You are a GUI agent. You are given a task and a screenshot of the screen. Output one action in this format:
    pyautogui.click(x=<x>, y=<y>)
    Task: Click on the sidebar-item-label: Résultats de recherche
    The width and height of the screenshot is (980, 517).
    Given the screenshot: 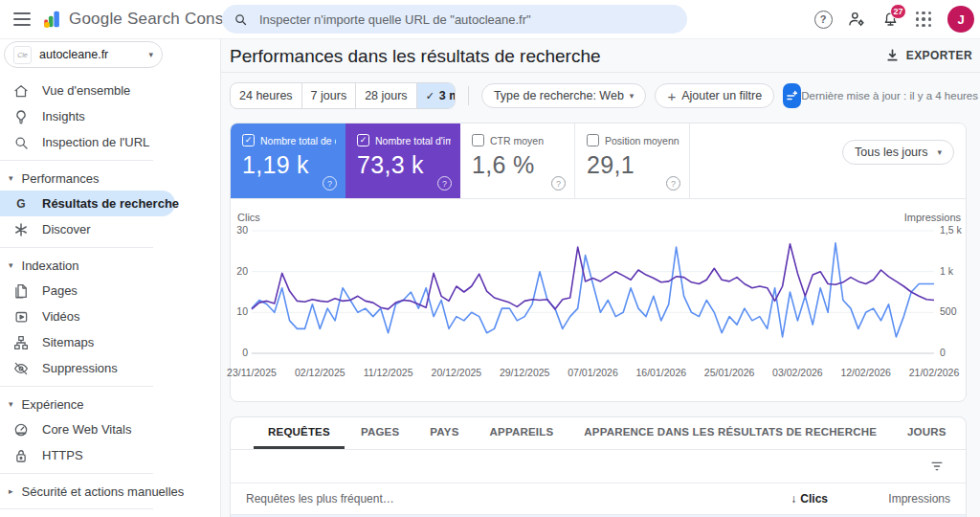 What is the action you would take?
    pyautogui.click(x=111, y=203)
    